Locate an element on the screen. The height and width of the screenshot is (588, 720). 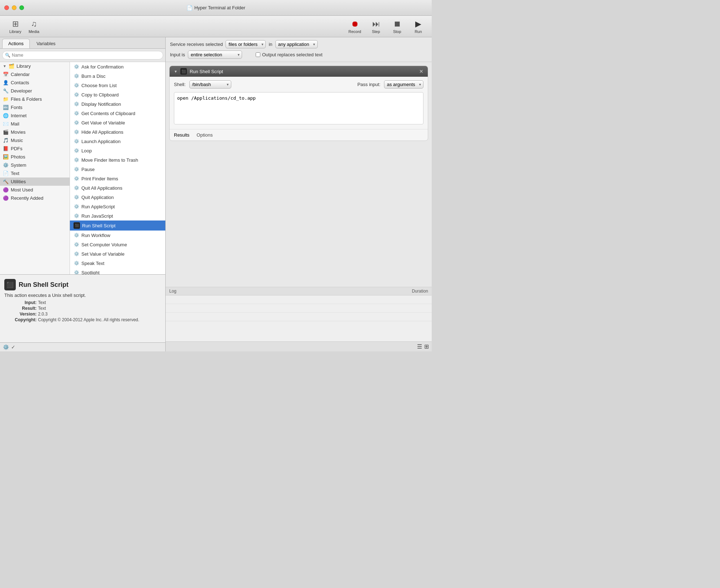
action-item-set-variable: ⚙️Set Value of Variable is located at coordinates (118, 254).